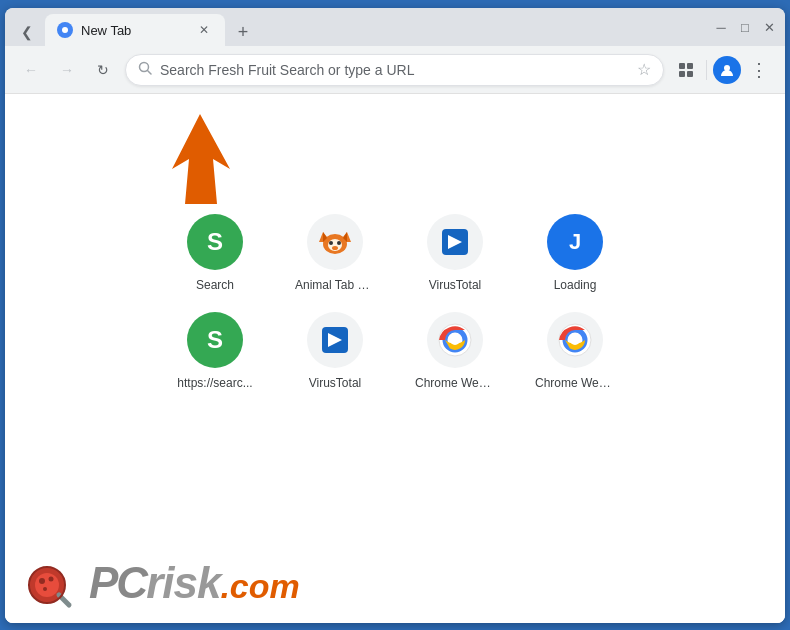 The image size is (790, 630). What do you see at coordinates (395, 27) in the screenshot?
I see `title-bar: ❮ New Tab ✕ + ─ □ ✕` at bounding box center [395, 27].